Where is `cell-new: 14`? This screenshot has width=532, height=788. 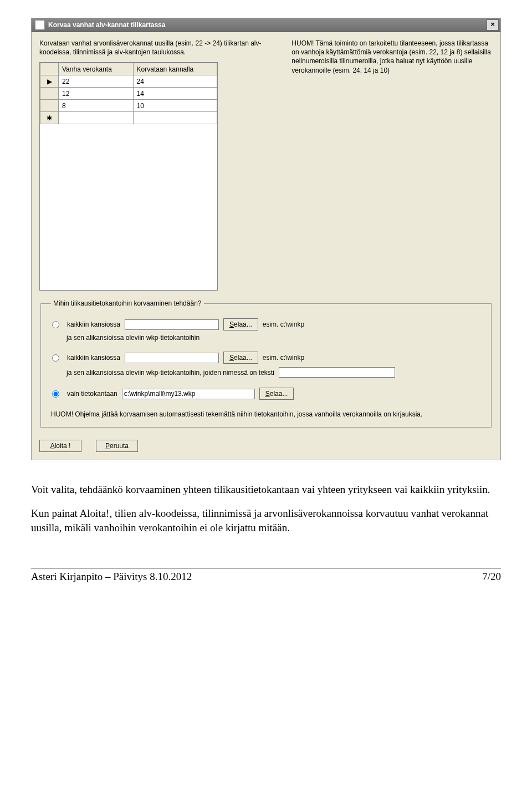 cell-new: 14 is located at coordinates (175, 94).